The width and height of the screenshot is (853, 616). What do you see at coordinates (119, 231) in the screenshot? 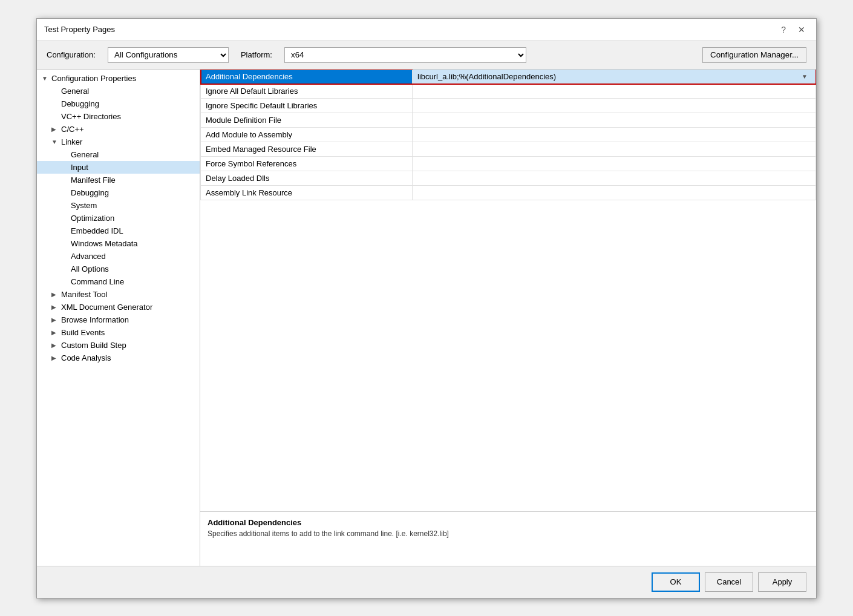
I see `tree-item-linker-embedded-idl: Embedded IDL` at bounding box center [119, 231].